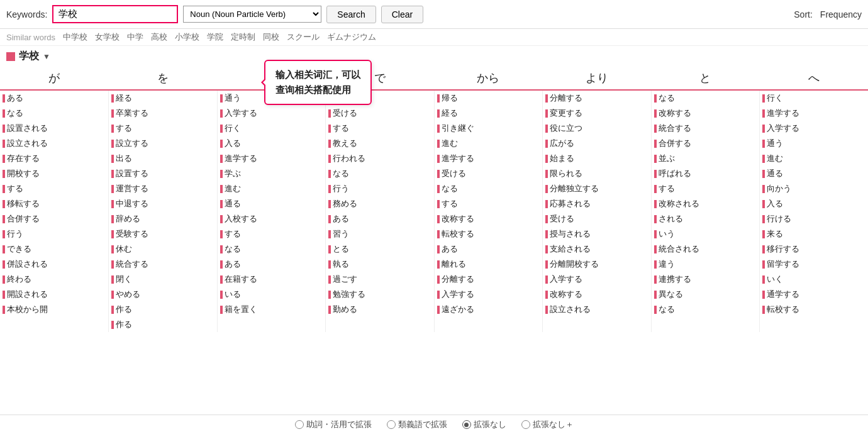 Image resolution: width=868 pixels, height=434 pixels. I want to click on cell-word: 存在する, so click(23, 159).